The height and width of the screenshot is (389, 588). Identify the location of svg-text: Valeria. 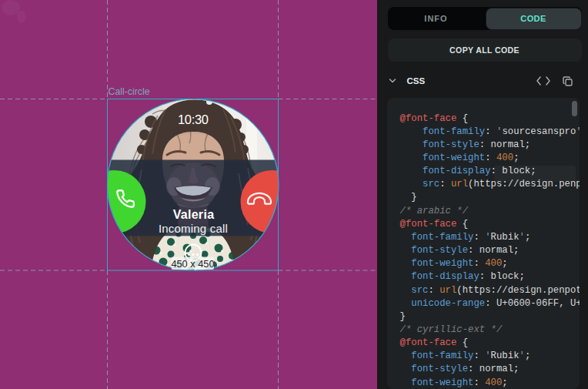
(194, 214).